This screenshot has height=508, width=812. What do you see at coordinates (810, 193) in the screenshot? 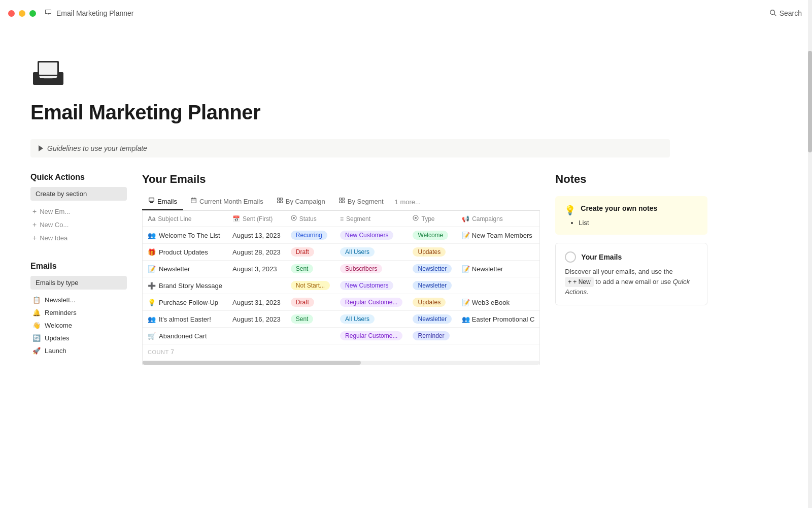
I see `scrollbar` at bounding box center [810, 193].